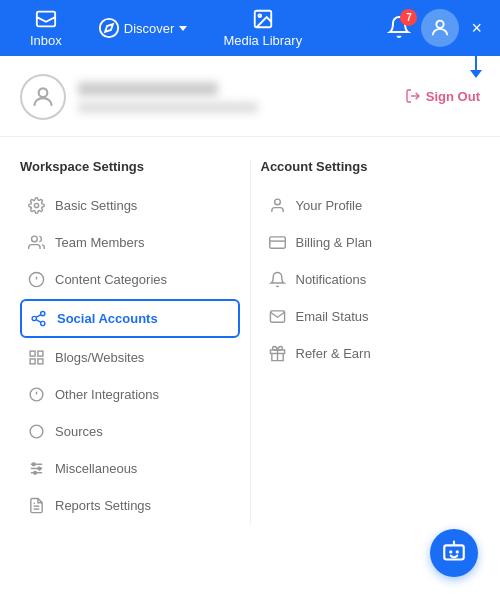  What do you see at coordinates (408, 18) in the screenshot?
I see `notification-badge: 7` at bounding box center [408, 18].